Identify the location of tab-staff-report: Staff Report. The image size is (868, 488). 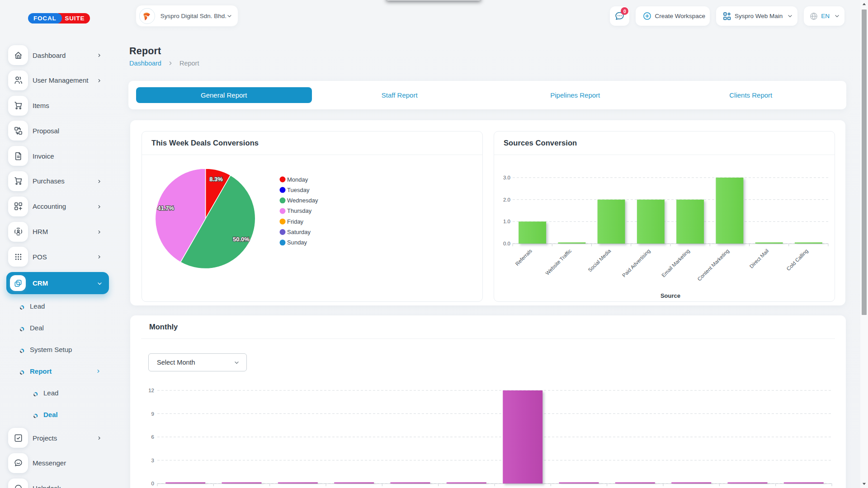
(400, 95).